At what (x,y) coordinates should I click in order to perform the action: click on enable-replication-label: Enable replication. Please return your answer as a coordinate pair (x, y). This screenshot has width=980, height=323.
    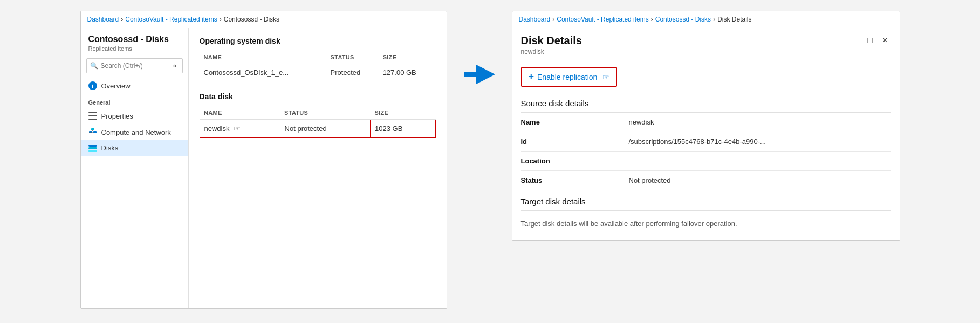
    Looking at the image, I should click on (567, 77).